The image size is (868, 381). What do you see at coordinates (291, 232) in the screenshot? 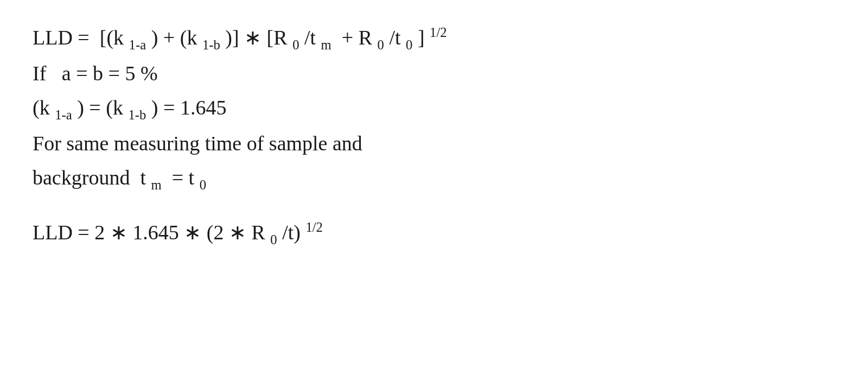
I see `slash-t: /t)` at bounding box center [291, 232].